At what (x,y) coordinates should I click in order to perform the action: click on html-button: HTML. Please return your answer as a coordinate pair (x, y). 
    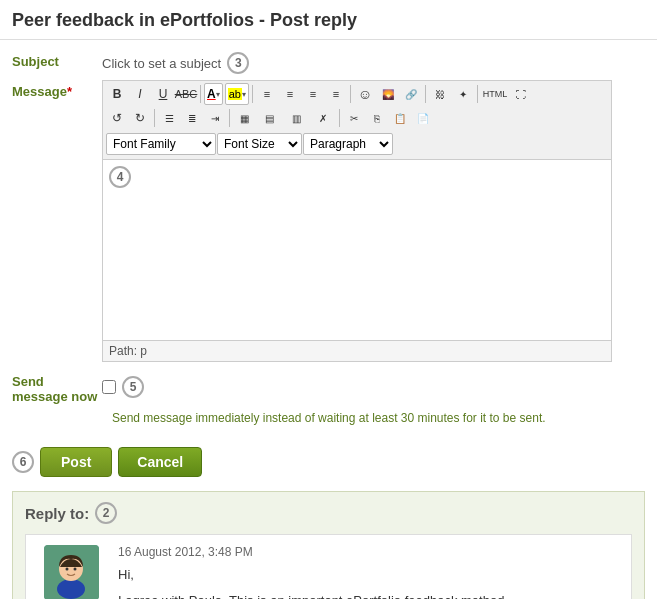
    Looking at the image, I should click on (495, 94).